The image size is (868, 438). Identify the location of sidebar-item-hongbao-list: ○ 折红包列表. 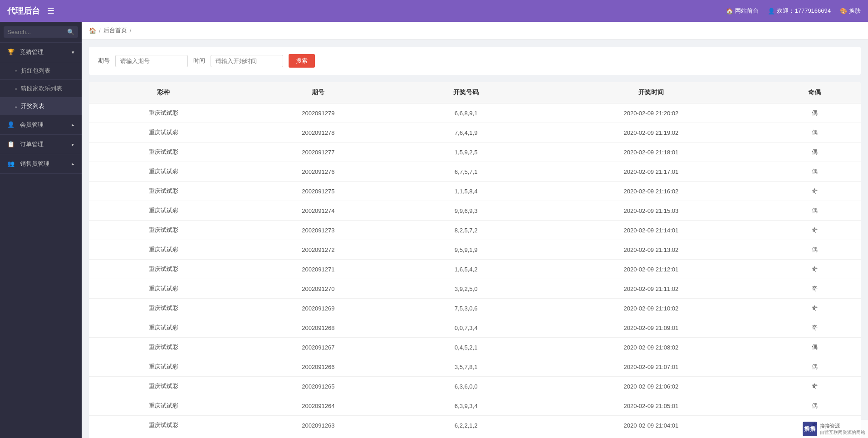
(41, 71).